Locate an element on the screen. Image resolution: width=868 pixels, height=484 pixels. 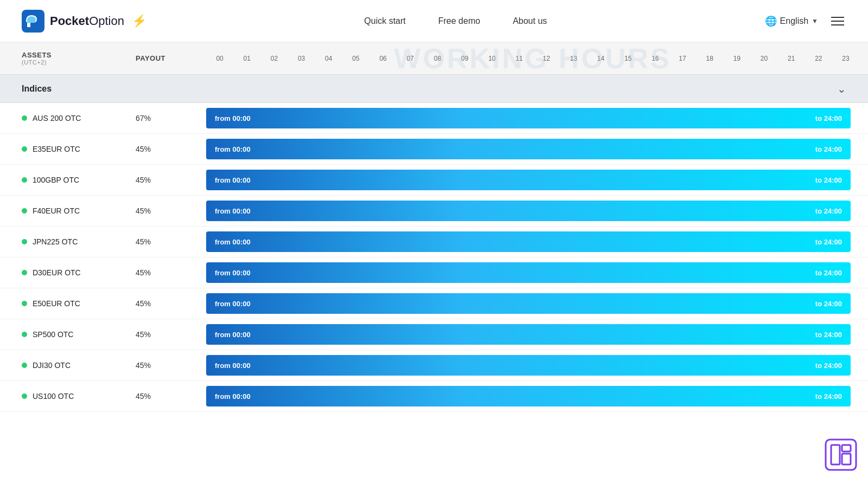
asset-name-cell: US100 OTC is located at coordinates (68, 396).